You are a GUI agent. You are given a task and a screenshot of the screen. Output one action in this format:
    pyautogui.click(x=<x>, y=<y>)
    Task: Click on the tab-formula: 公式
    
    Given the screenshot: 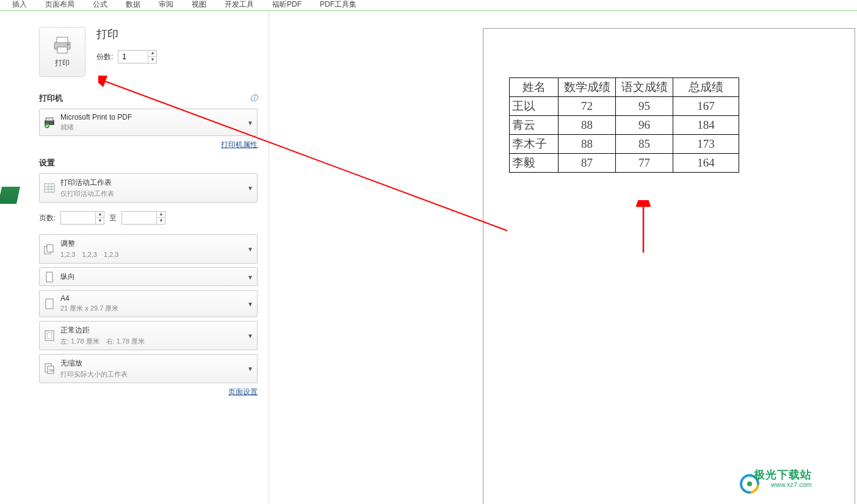 What is the action you would take?
    pyautogui.click(x=100, y=5)
    